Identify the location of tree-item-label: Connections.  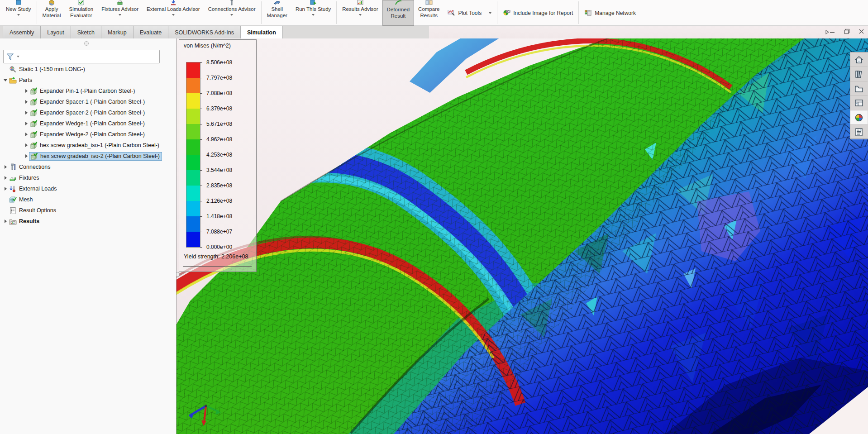
(35, 167).